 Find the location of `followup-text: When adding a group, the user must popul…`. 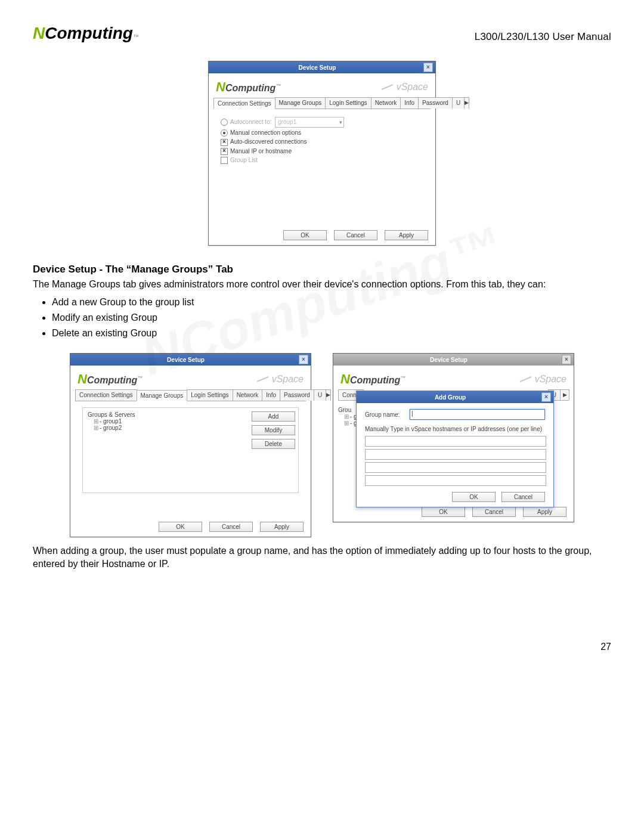

followup-text: When adding a group, the user must popul… is located at coordinates (322, 557).